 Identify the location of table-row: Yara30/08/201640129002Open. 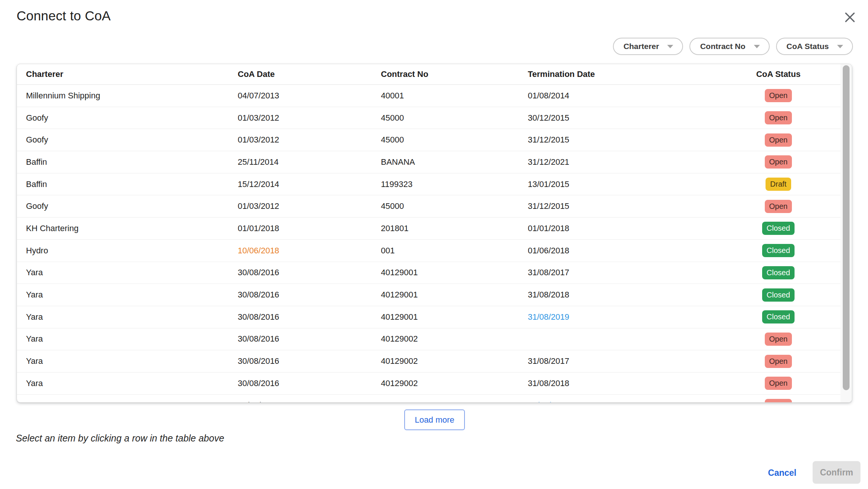
(429, 339).